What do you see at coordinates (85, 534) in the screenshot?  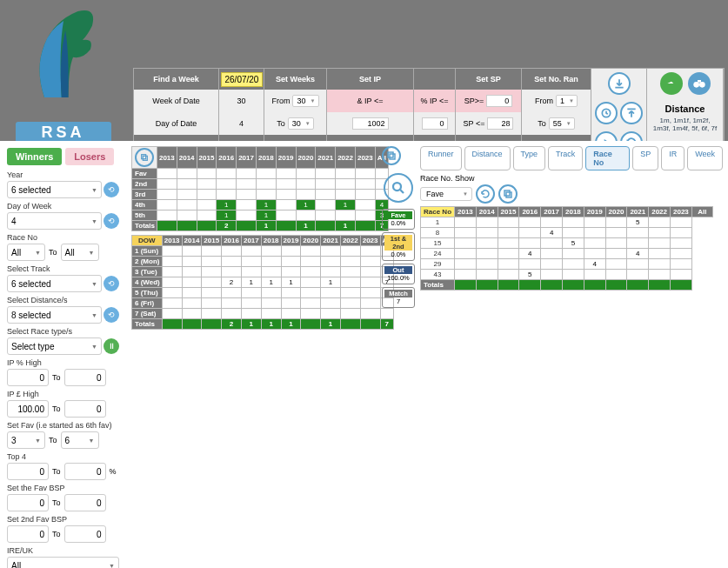 I see `fav2bsp-to-input` at bounding box center [85, 534].